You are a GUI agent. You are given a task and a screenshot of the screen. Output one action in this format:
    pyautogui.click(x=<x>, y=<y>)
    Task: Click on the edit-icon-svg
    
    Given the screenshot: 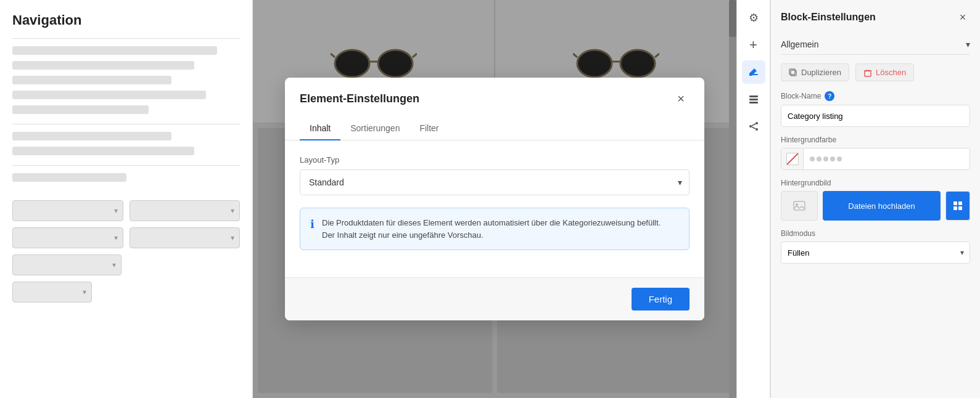 What is the action you would take?
    pyautogui.click(x=754, y=72)
    